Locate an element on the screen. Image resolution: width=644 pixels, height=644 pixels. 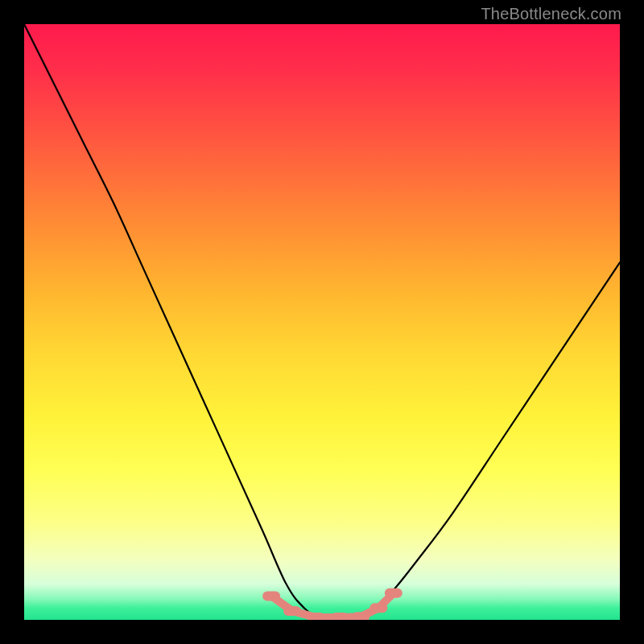
watermark-text: TheBottleneck.com is located at coordinates (551, 14).